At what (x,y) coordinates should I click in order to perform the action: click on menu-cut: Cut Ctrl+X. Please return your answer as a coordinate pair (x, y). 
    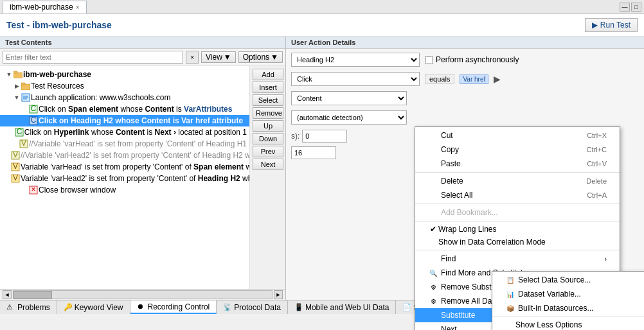
    Looking at the image, I should click on (517, 135).